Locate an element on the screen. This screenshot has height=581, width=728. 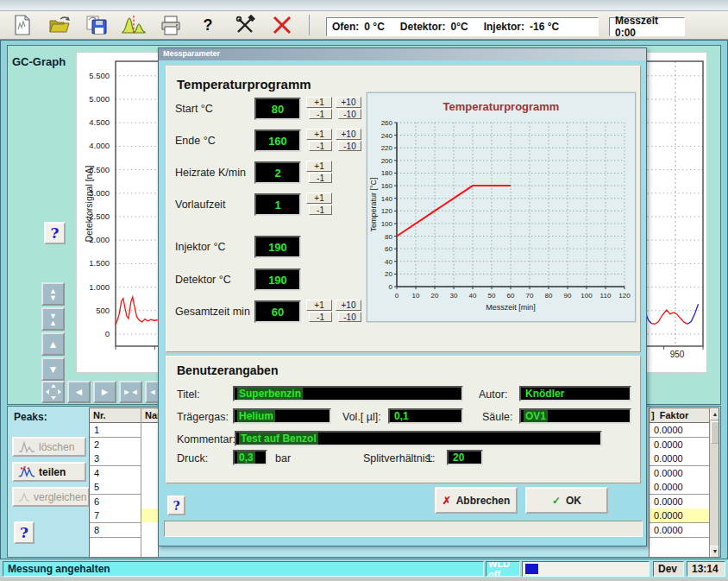
svg-text: 260 is located at coordinates (387, 123).